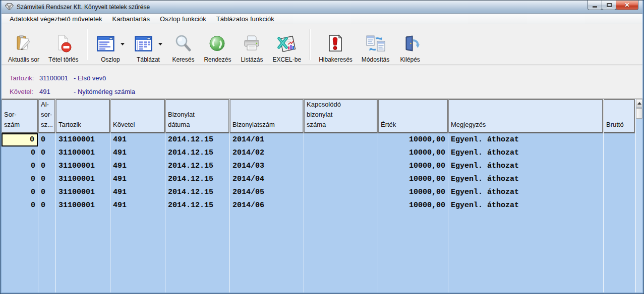  What do you see at coordinates (376, 44) in the screenshot?
I see `modify-sync-icon` at bounding box center [376, 44].